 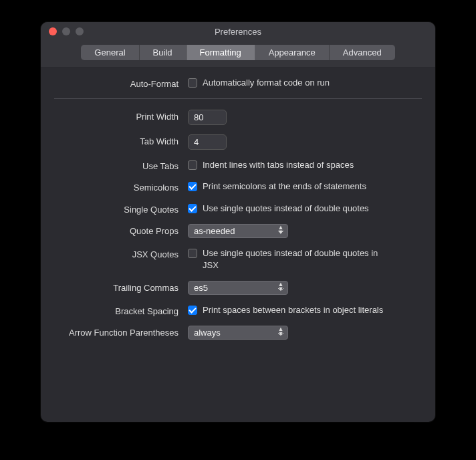 I want to click on label-semicolons: Semicolons, so click(x=121, y=187).